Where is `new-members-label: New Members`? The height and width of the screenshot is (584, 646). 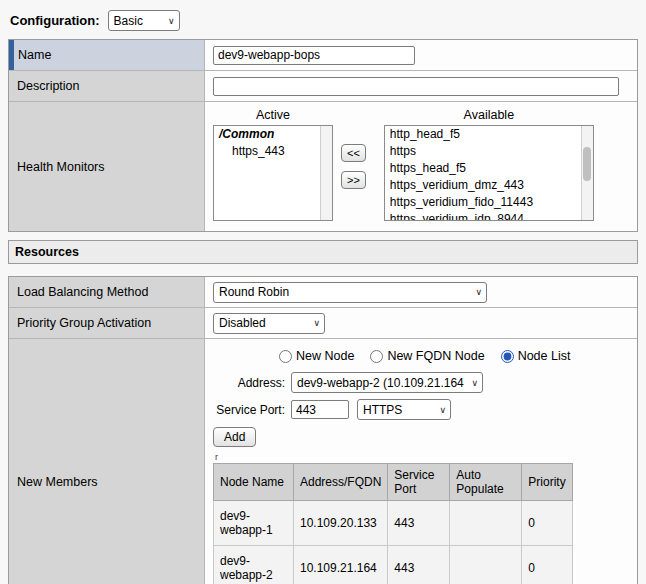 new-members-label: New Members is located at coordinates (58, 482).